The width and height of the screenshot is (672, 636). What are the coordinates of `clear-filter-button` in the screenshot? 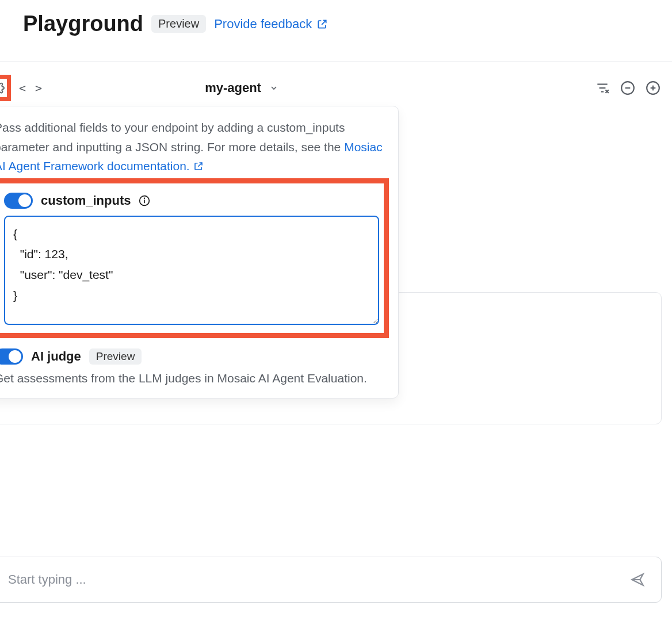 It's located at (602, 88).